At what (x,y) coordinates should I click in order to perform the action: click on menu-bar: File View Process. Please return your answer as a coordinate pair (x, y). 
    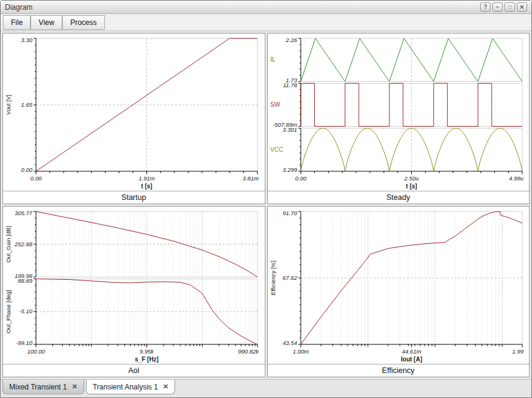
    Looking at the image, I should click on (266, 23).